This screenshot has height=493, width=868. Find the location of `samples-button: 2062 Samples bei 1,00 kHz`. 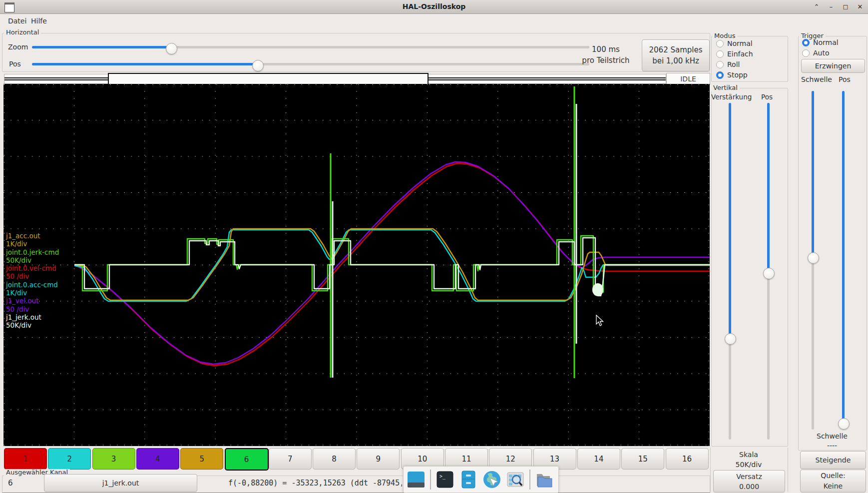

samples-button: 2062 Samples bei 1,00 kHz is located at coordinates (676, 55).